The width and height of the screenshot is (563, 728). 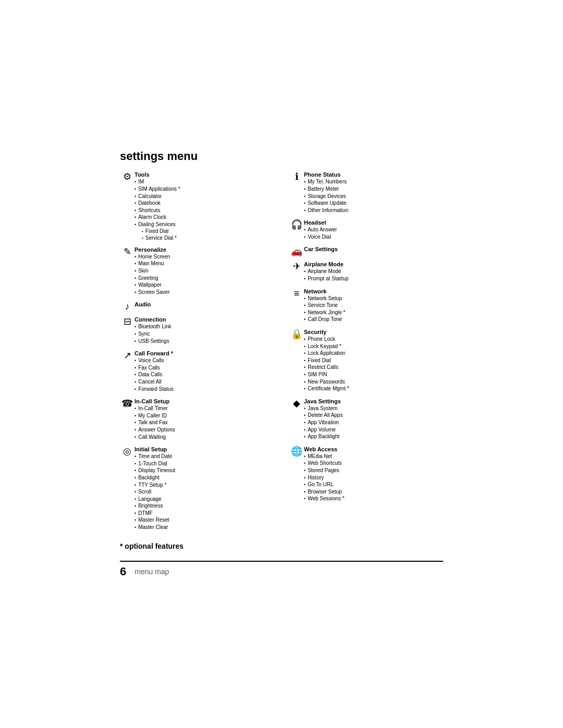 I want to click on incall-items: In-Call TimerMy Caller IDTalk and FaxAns…, so click(x=204, y=423).